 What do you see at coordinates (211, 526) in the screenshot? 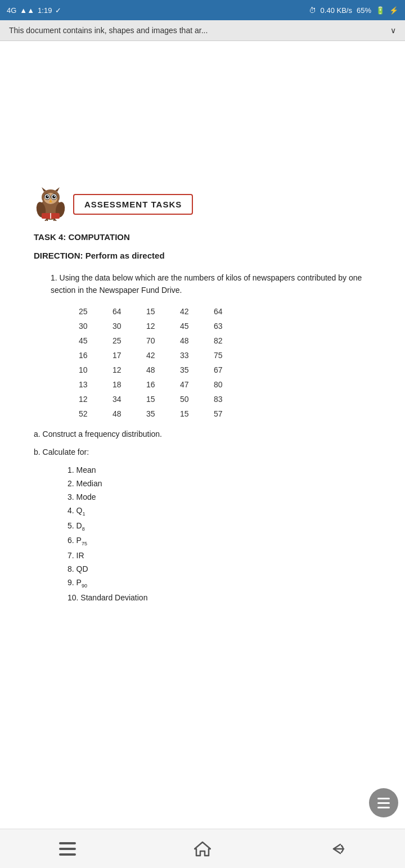
I see `list-item: 5. D8` at bounding box center [211, 526].